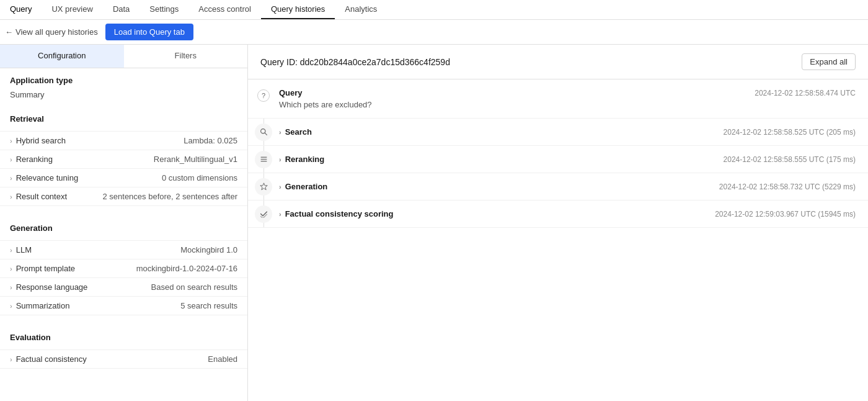  What do you see at coordinates (264, 132) in the screenshot?
I see `search-icon` at bounding box center [264, 132].